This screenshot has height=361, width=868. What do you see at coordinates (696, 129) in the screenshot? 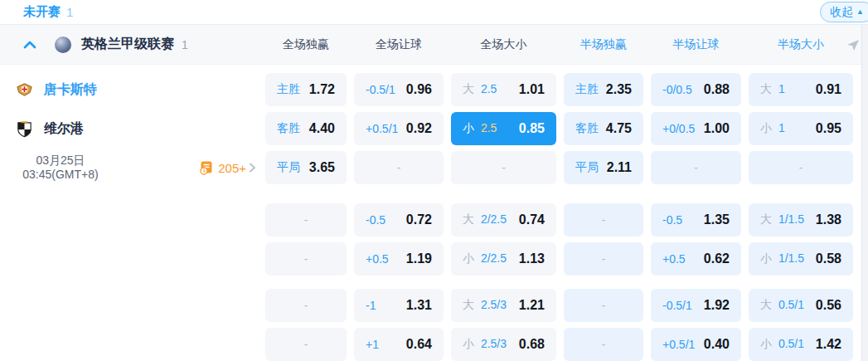
I see `odds-cell: +0/0.51.00` at bounding box center [696, 129].